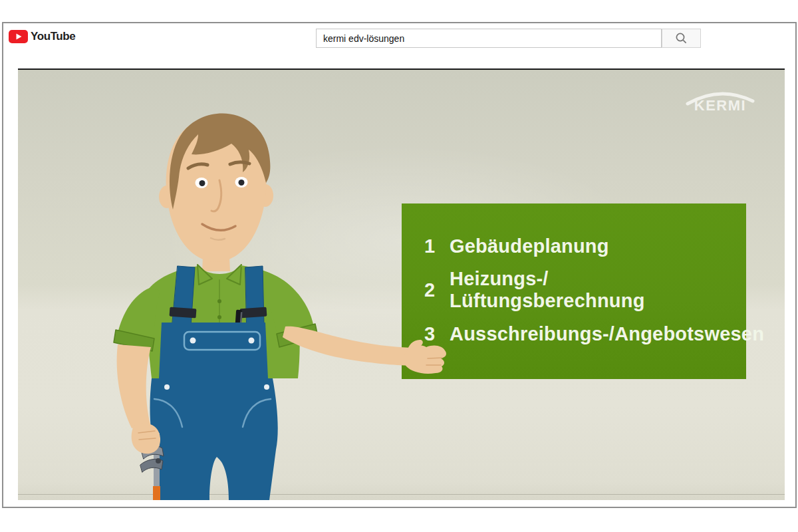 This screenshot has height=532, width=798. Describe the element at coordinates (529, 246) in the screenshot. I see `topic-label: Gebäudeplanung` at that location.